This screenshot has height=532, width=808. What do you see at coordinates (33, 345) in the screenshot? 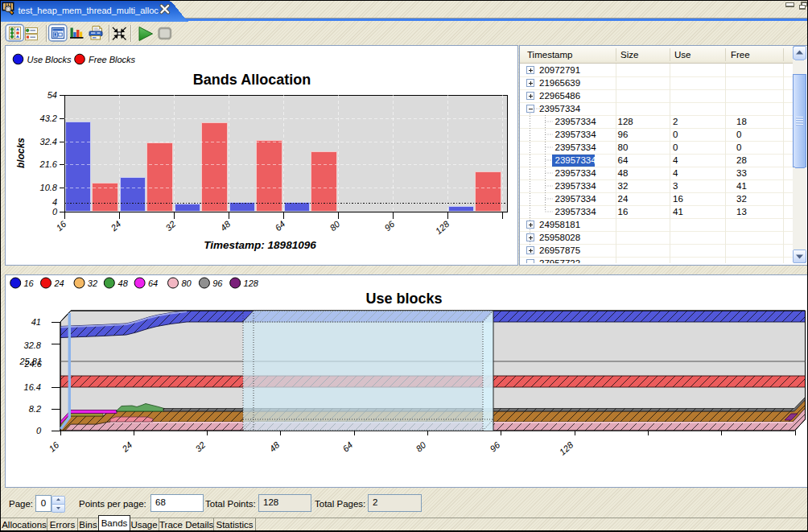
I see `svg-text: 32.8` at bounding box center [33, 345].